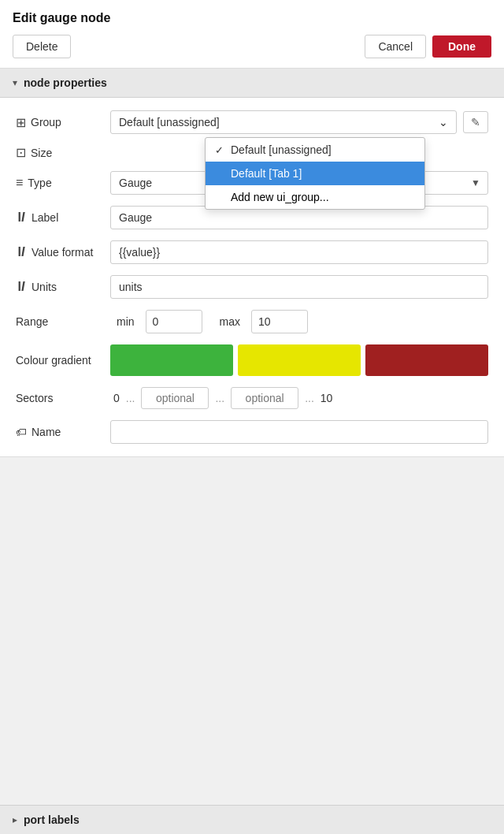 The image size is (504, 834). What do you see at coordinates (172, 360) in the screenshot?
I see `colour-swatch-green` at bounding box center [172, 360].